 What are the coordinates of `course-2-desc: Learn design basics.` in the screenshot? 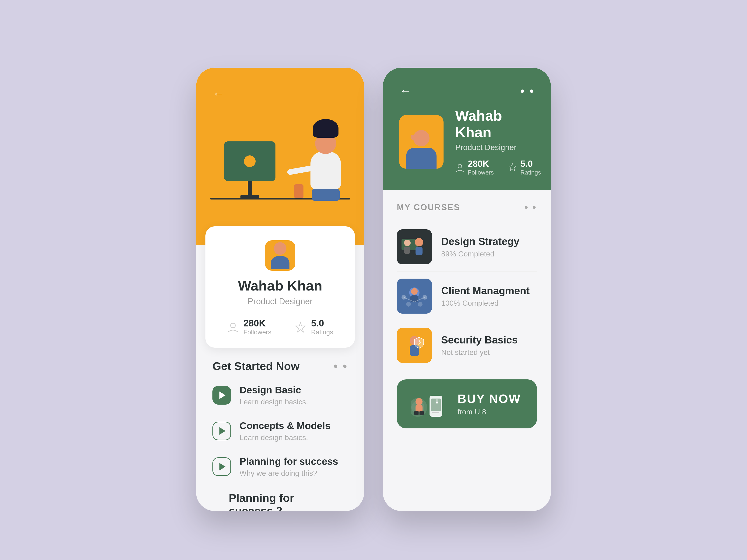 It's located at (285, 437).